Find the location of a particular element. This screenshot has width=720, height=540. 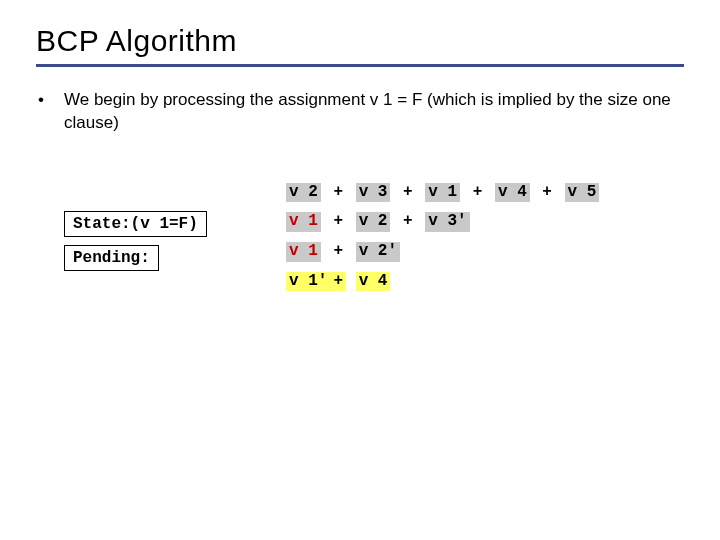

var-v2p: v 2' is located at coordinates (378, 252).